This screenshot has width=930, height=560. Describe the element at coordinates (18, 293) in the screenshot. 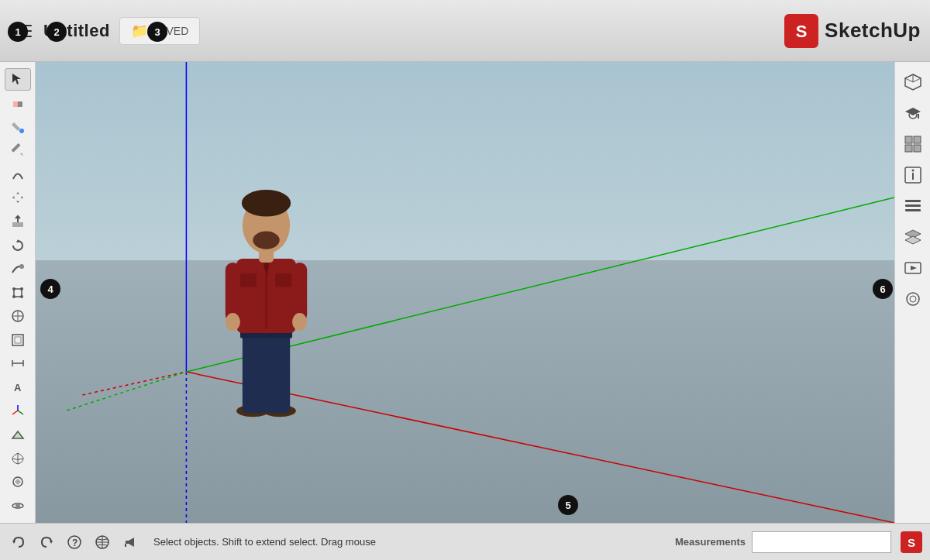

I see `left-toolbar: A` at that location.